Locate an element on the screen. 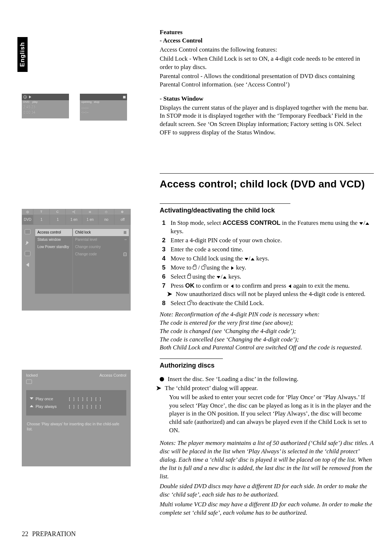 This screenshot has width=392, height=555. status-window-subheading: Status Window is located at coordinates (267, 99).